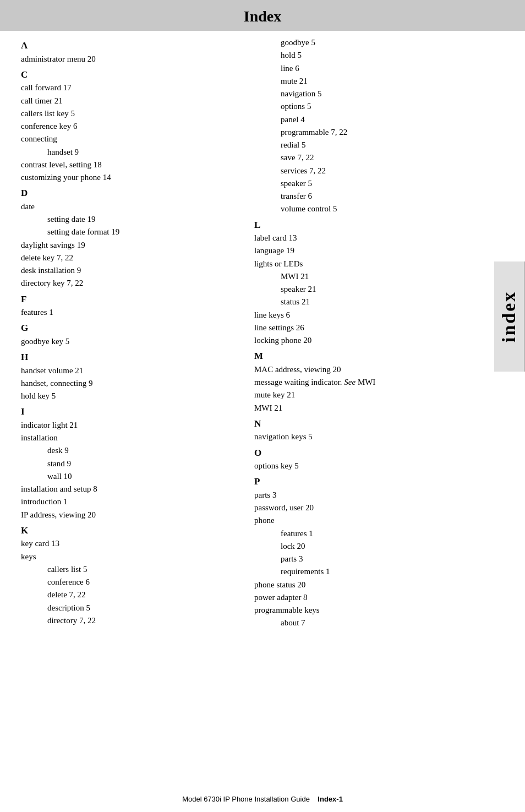  What do you see at coordinates (129, 207) in the screenshot?
I see `index-entry: date` at bounding box center [129, 207].